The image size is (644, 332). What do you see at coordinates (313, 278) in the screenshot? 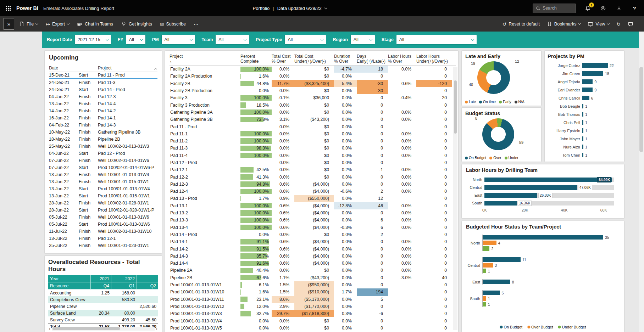
I see `project-row: Pipeline 2B67.6%1.1%($43,200)0.0%0-3.0%4…` at bounding box center [313, 278].